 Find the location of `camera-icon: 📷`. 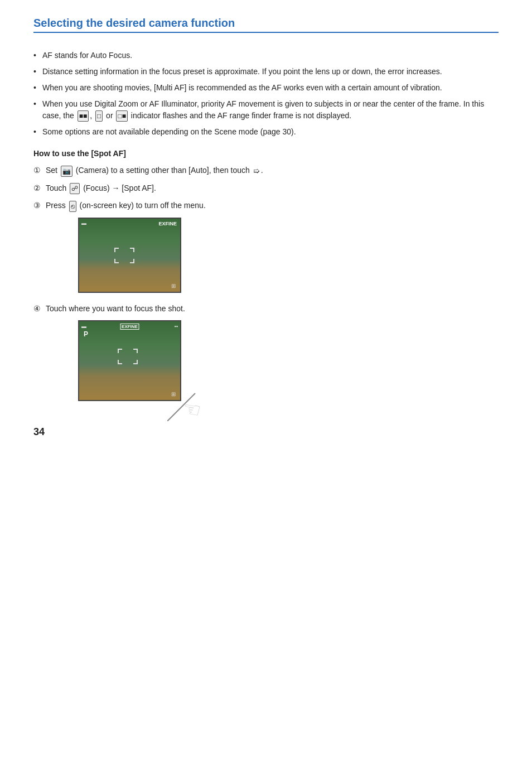

camera-icon: 📷 is located at coordinates (67, 171).